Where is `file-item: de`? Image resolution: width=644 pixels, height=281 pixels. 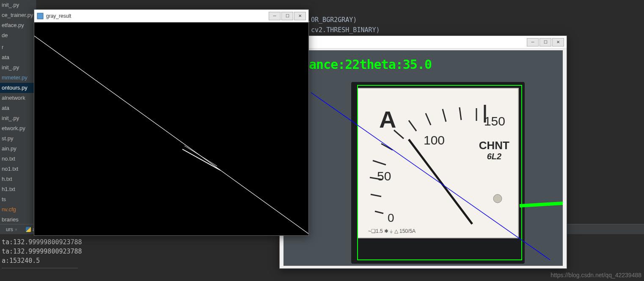 file-item: de is located at coordinates (18, 35).